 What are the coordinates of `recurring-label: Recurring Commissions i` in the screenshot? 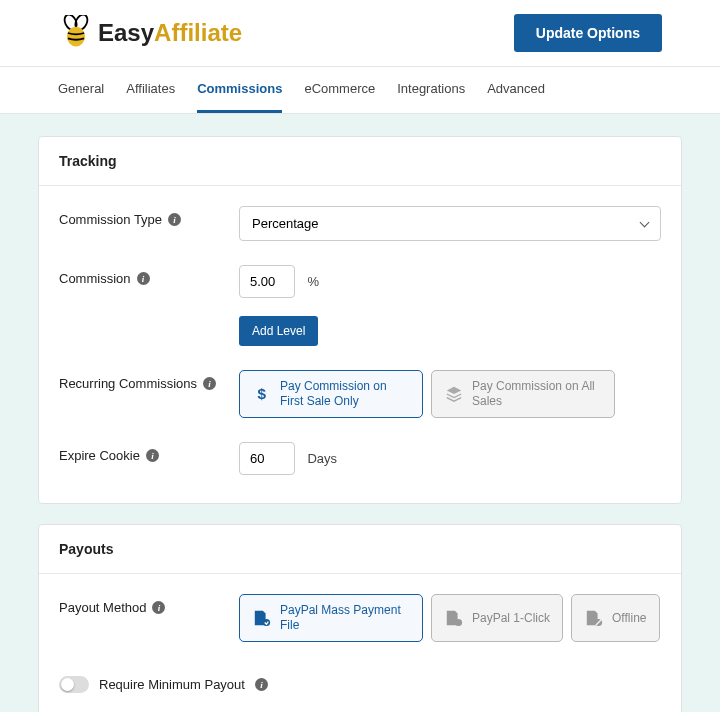 It's located at (149, 380).